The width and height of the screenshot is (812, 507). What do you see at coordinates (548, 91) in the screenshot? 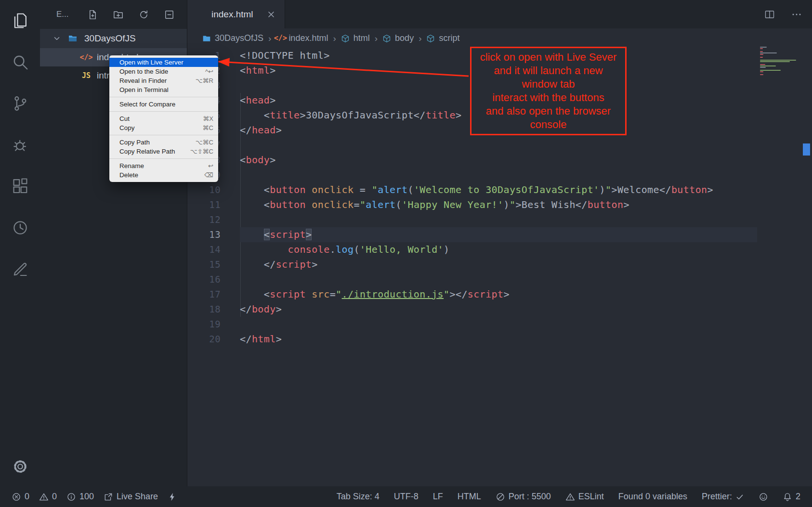
I see `annotation-box: click on open with Live Severand it will…` at bounding box center [548, 91].